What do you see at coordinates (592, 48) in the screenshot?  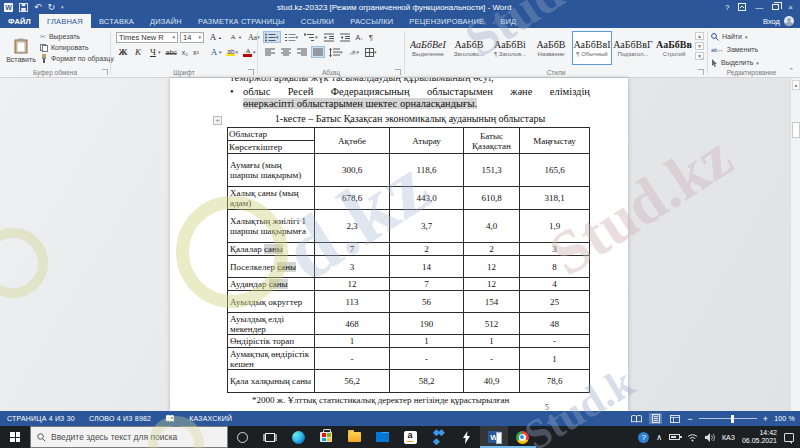 I see `style-card-4: АаБбВвІ¶ Обычный` at bounding box center [592, 48].